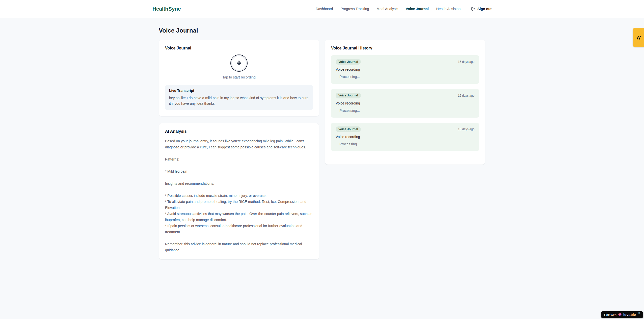 The image size is (644, 319). I want to click on lovable-brand-label: lovable, so click(630, 315).